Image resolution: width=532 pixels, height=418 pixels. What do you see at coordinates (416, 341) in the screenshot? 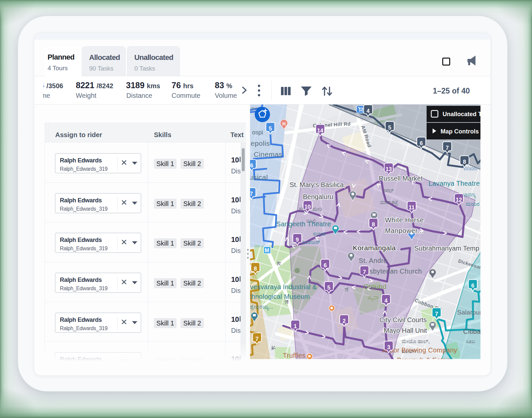
I see `svg-text: ಮೇಯೊ ಹಾಲ್,` at bounding box center [416, 341].